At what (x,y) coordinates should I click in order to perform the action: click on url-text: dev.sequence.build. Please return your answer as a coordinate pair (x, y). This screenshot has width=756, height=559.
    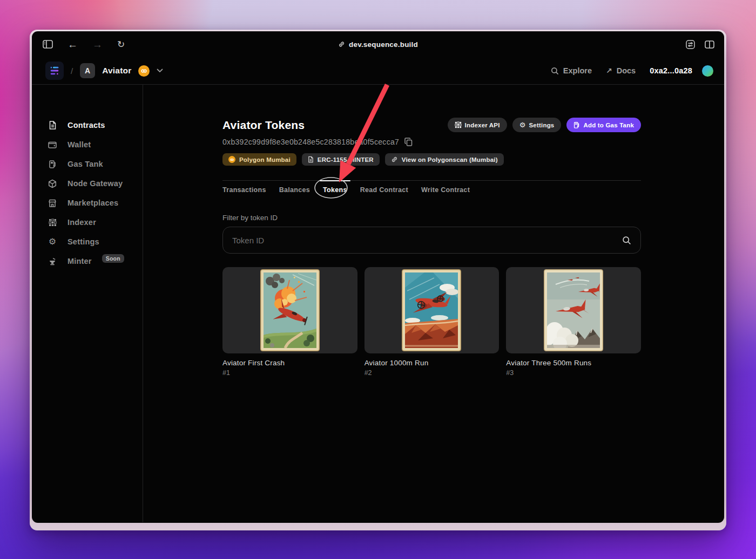
    Looking at the image, I should click on (383, 44).